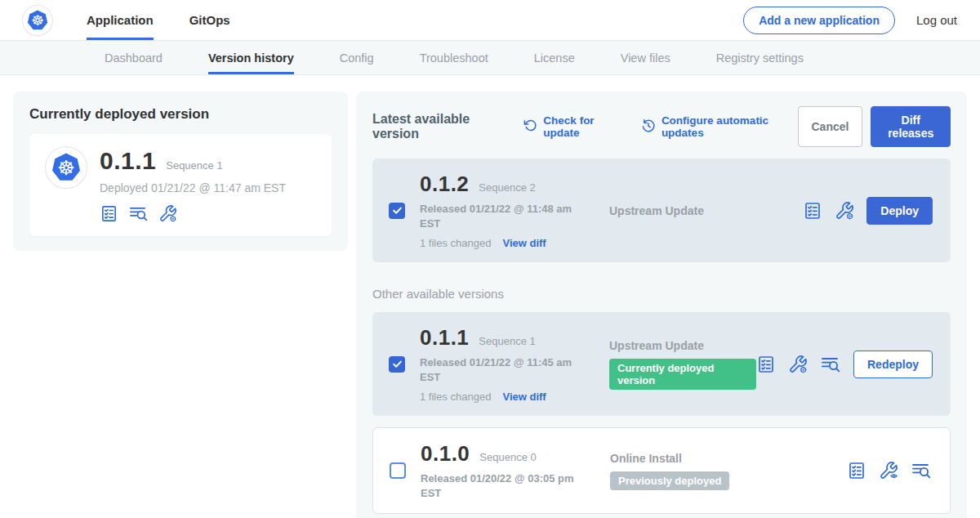  Describe the element at coordinates (573, 127) in the screenshot. I see `check-for-update-link: Check for update` at that location.